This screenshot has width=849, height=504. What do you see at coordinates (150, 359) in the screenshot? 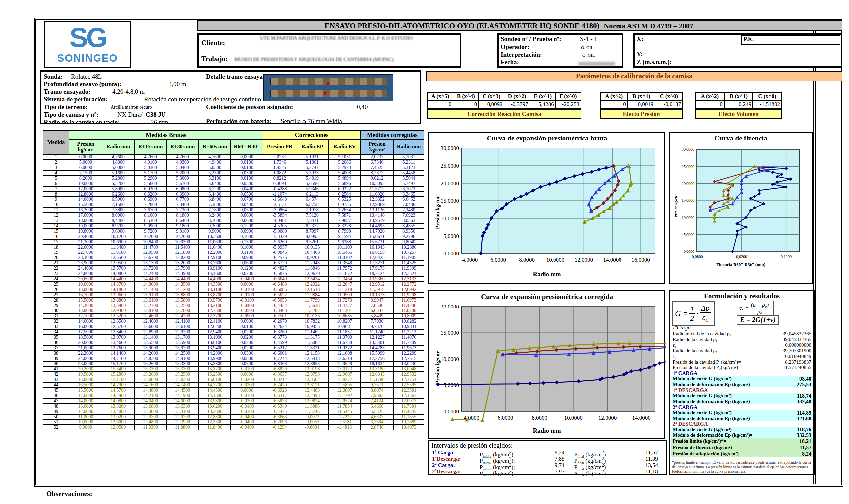
I see `table-cell: 14,8300` at bounding box center [150, 359].